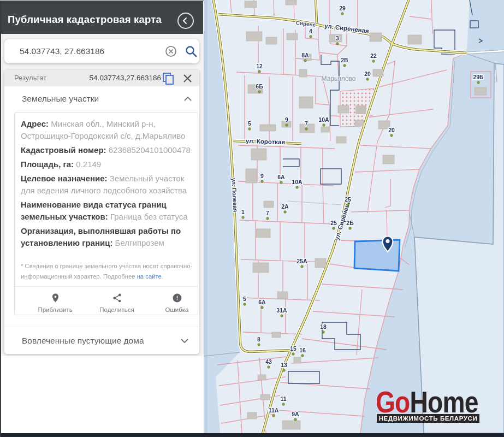 The width and height of the screenshot is (504, 437). I want to click on svg-text: 25А, so click(302, 261).